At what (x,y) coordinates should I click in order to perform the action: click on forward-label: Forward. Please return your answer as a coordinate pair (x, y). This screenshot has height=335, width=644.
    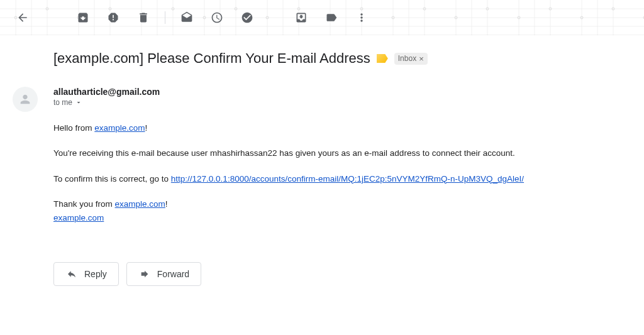
    Looking at the image, I should click on (174, 274).